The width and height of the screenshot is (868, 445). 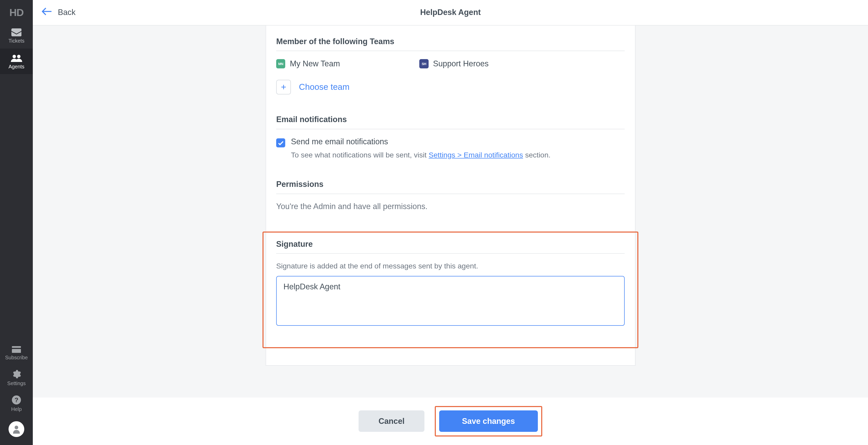 What do you see at coordinates (451, 122) in the screenshot?
I see `email-section-title: Email notifications` at bounding box center [451, 122].